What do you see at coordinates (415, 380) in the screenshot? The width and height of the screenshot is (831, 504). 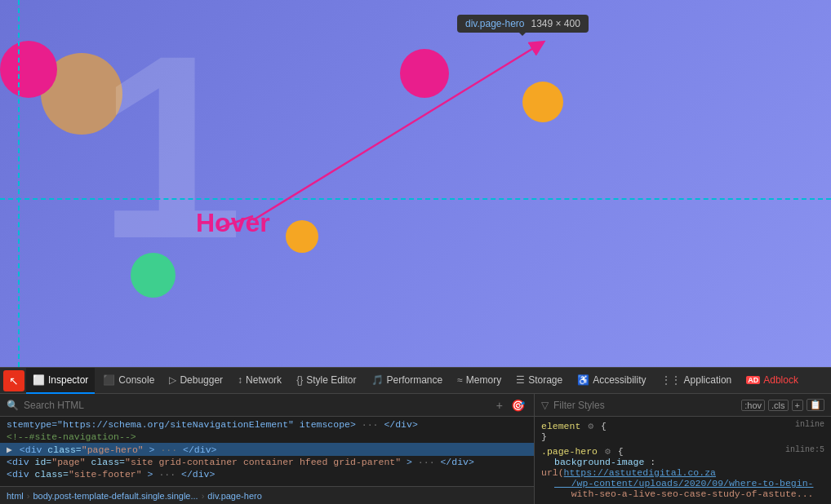 I see `tab-performance-label: Performance` at bounding box center [415, 380].